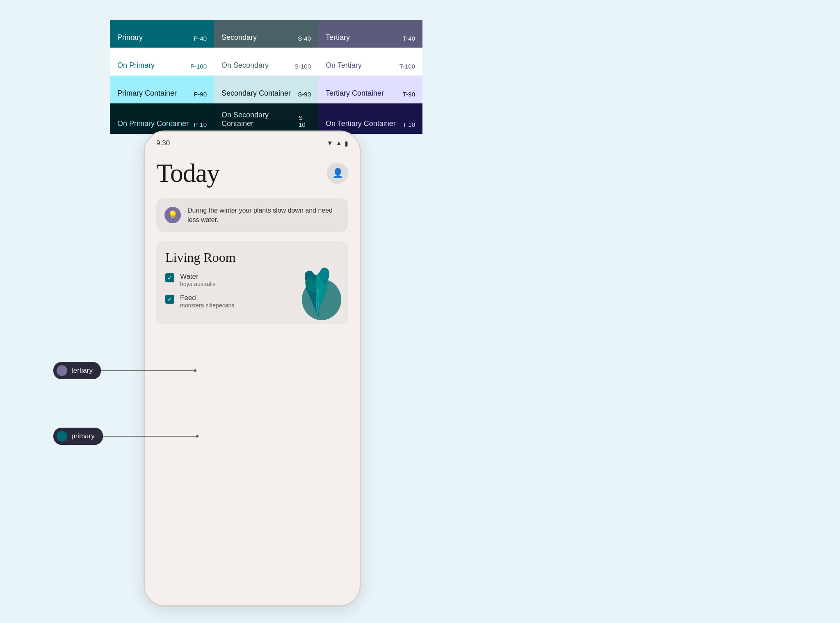 This screenshot has height=623, width=840. Describe the element at coordinates (208, 301) in the screenshot. I see `task-text-feed: Feed monstera siltepecana` at that location.